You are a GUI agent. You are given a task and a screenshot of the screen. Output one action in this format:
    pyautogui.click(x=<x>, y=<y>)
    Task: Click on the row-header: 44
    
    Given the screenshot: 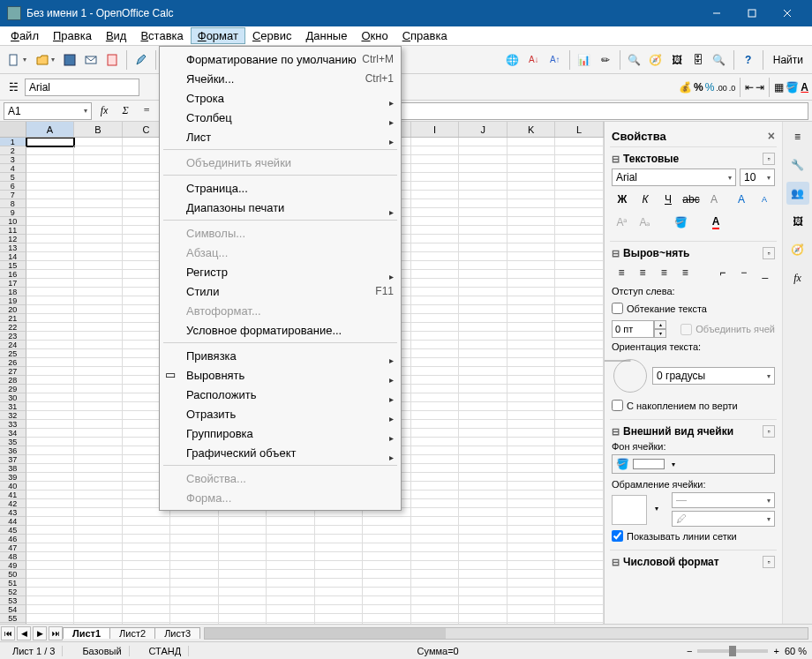 What is the action you would take?
    pyautogui.click(x=13, y=521)
    